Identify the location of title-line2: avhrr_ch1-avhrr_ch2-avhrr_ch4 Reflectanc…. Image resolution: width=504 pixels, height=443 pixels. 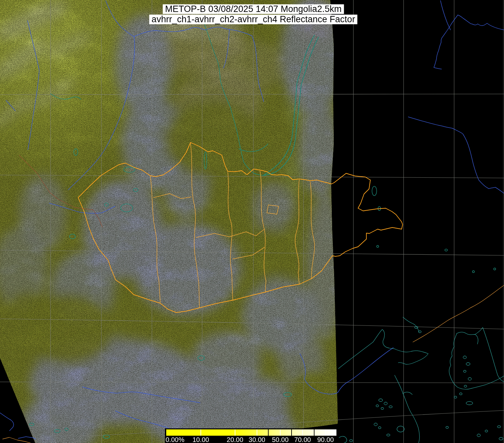
(253, 19).